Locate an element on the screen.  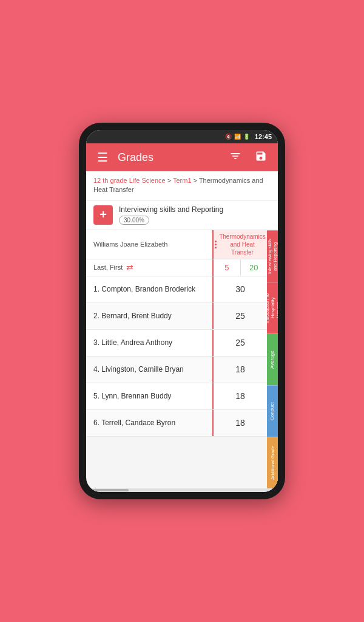
tab-average: Average is located at coordinates (272, 360).